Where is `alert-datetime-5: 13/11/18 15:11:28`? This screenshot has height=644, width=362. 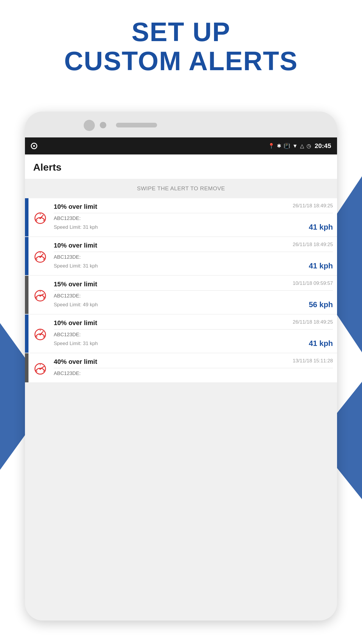
alert-datetime-5: 13/11/18 15:11:28 is located at coordinates (313, 361).